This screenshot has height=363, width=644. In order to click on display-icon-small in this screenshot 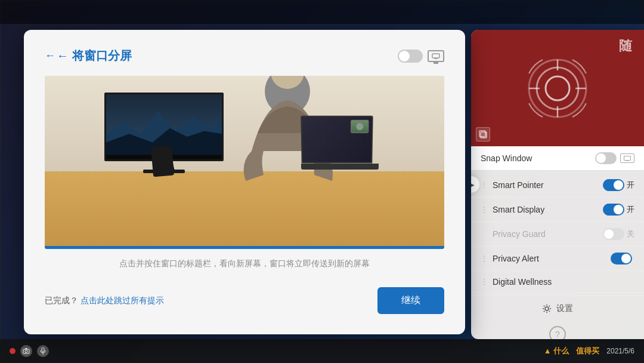, I will do `click(627, 158)`.